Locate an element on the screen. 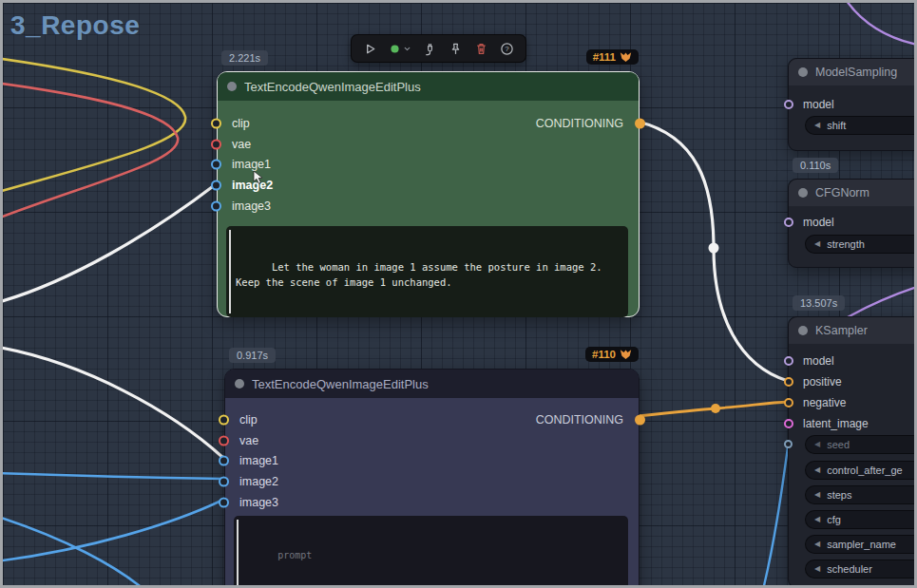 This screenshot has height=588, width=917. pin-icon is located at coordinates (456, 49).